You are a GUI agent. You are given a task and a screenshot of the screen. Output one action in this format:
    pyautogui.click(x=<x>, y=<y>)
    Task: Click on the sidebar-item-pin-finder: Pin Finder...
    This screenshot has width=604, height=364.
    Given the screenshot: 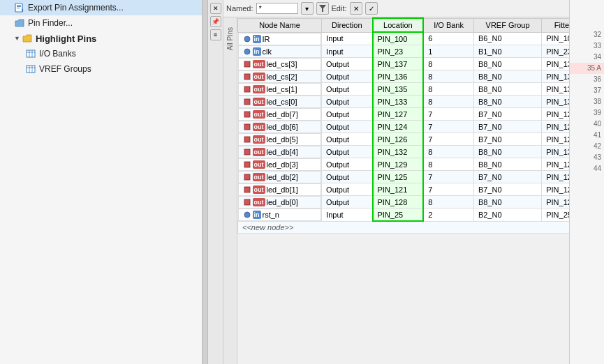 What is the action you would take?
    pyautogui.click(x=101, y=23)
    